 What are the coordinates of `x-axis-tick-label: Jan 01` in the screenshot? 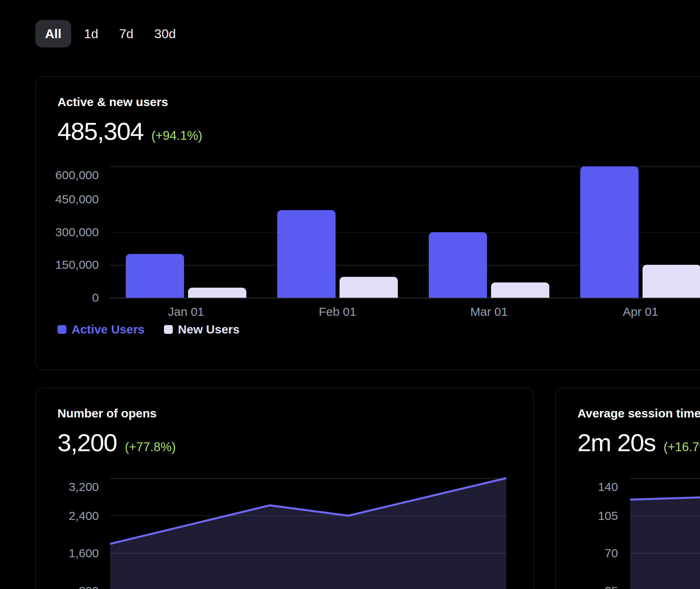 It's located at (186, 312).